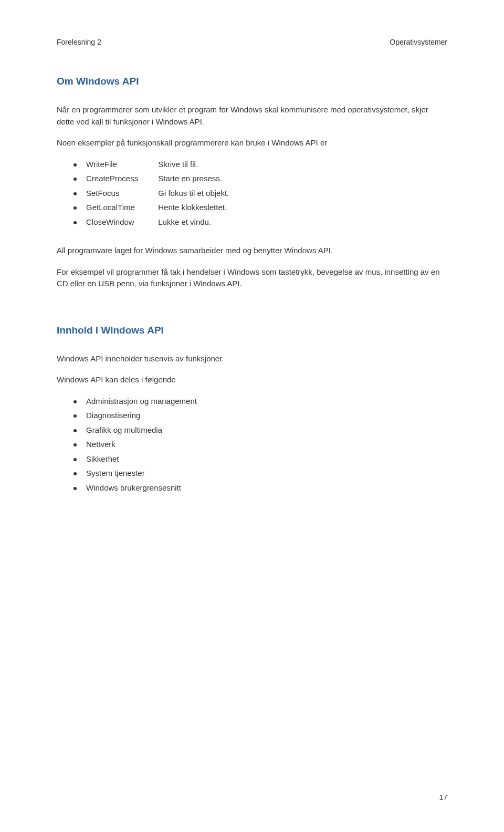 Image resolution: width=504 pixels, height=832 pixels. Describe the element at coordinates (252, 488) in the screenshot. I see `list-item: Windows brukergrensesnitt` at that location.